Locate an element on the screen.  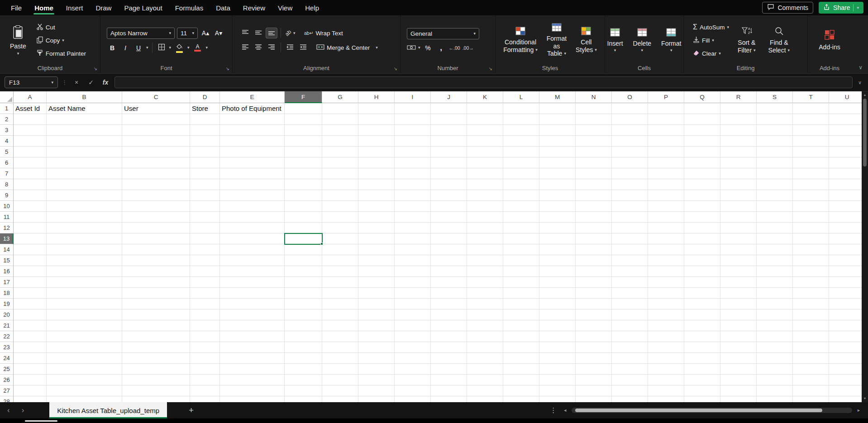
menu-tab: Help is located at coordinates (312, 8).